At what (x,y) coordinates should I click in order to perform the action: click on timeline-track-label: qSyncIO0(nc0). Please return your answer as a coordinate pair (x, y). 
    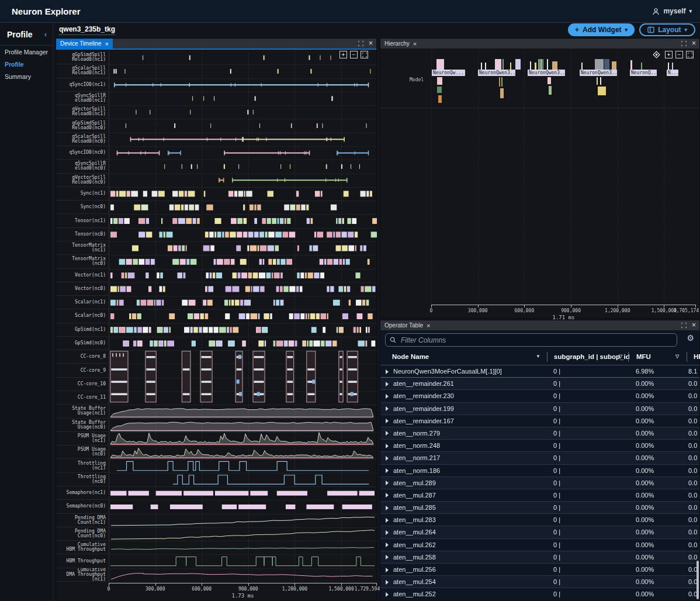
    Looking at the image, I should click on (82, 153).